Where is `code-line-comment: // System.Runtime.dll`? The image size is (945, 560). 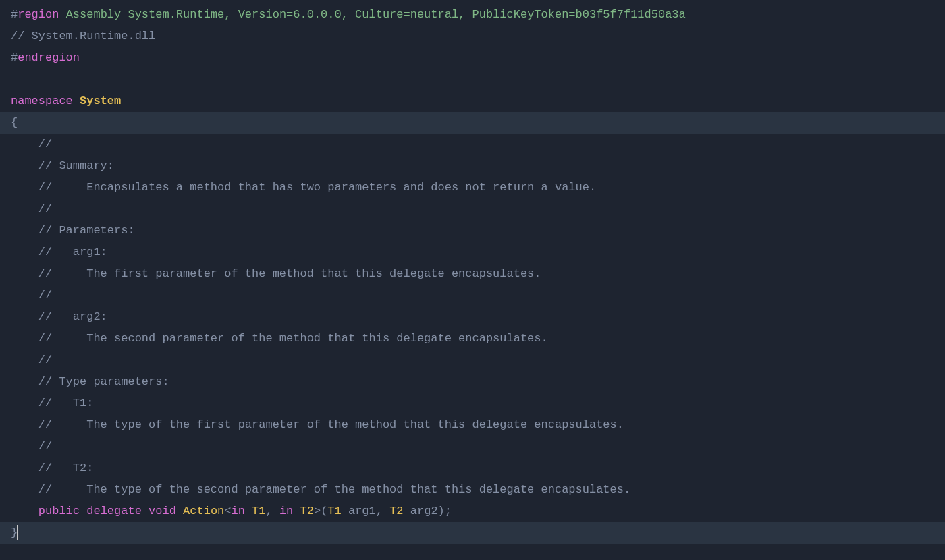
code-line-comment: // System.Runtime.dll is located at coordinates (478, 36).